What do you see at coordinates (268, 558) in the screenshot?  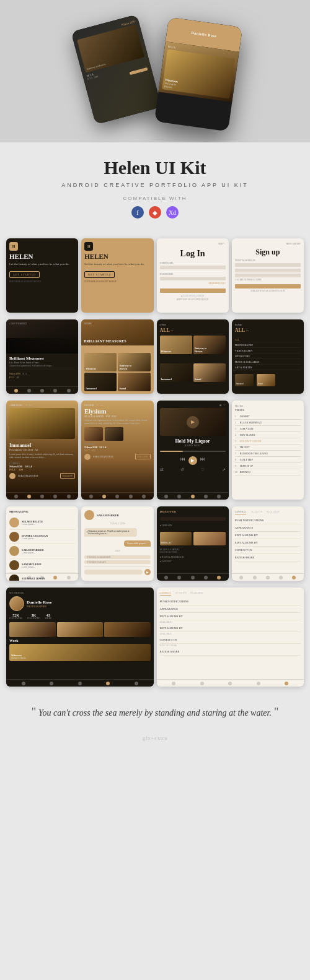 I see `settings-rate: RATE & SHARE` at bounding box center [268, 558].